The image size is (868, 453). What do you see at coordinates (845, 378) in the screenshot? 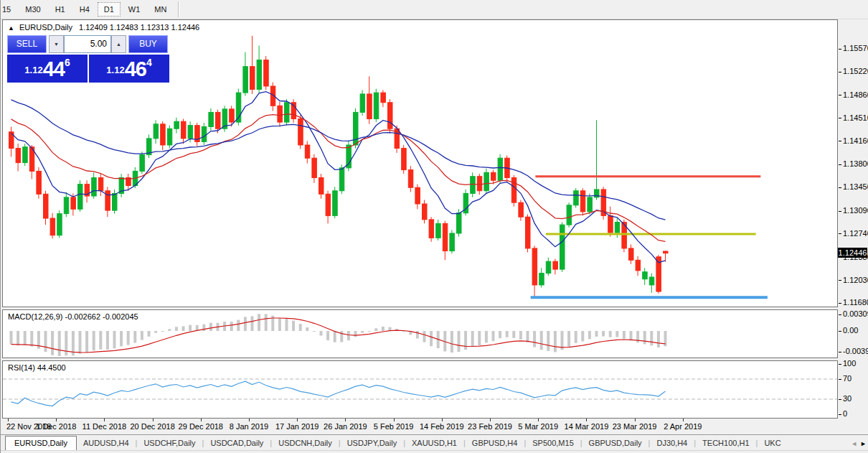
I see `rsi-axis-label: 70` at bounding box center [845, 378].